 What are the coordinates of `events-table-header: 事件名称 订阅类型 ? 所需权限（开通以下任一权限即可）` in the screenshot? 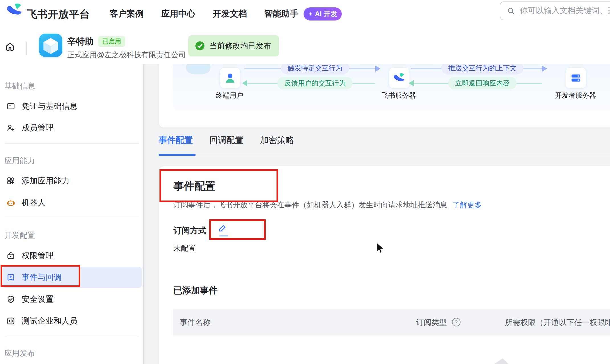 It's located at (391, 322).